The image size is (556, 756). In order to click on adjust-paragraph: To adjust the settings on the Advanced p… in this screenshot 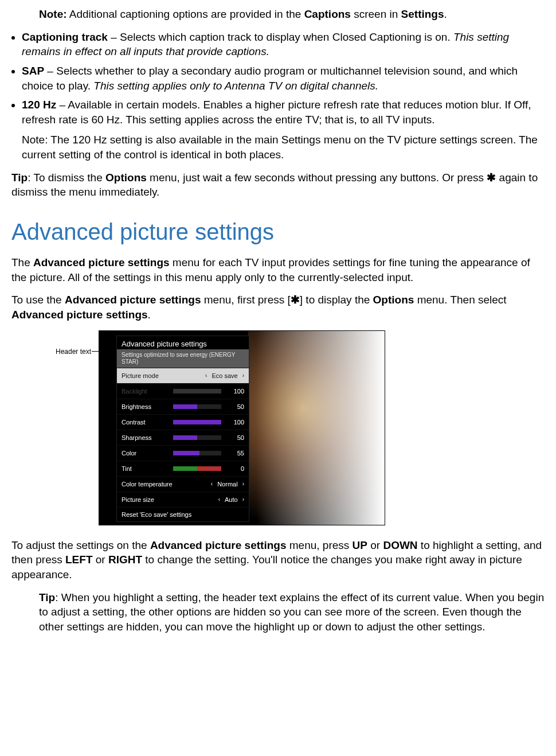, I will do `click(278, 560)`.